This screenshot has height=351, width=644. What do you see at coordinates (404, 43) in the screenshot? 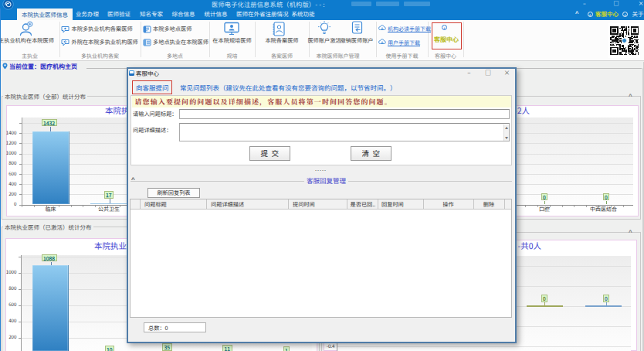
I see `link-user-manual-download: 用户手册下载` at bounding box center [404, 43].